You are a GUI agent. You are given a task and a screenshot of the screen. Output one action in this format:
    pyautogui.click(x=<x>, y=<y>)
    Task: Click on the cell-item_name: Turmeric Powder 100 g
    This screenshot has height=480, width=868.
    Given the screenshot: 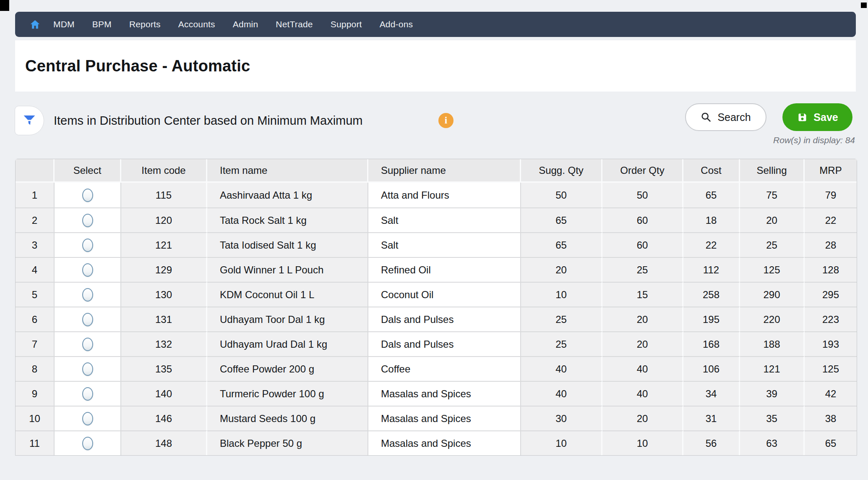 What is the action you would take?
    pyautogui.click(x=288, y=393)
    